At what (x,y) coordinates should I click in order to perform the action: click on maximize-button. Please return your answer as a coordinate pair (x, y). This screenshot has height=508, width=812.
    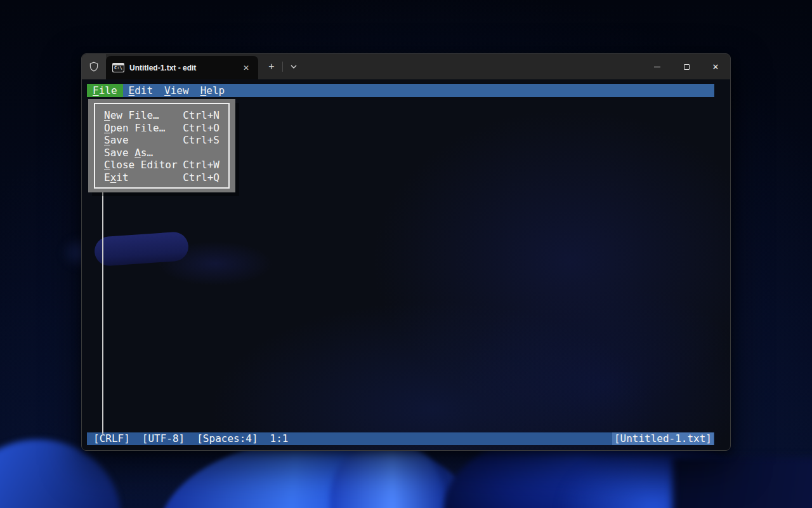
    Looking at the image, I should click on (686, 67).